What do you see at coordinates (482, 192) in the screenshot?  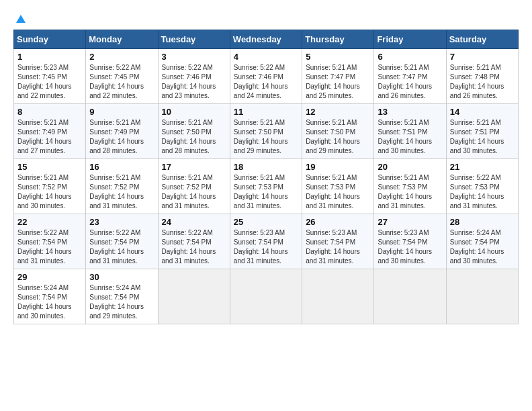 I see `day-info: Sunrise: 5:22 AM Sunset: 7:53 PM Dayligh…` at bounding box center [482, 192].